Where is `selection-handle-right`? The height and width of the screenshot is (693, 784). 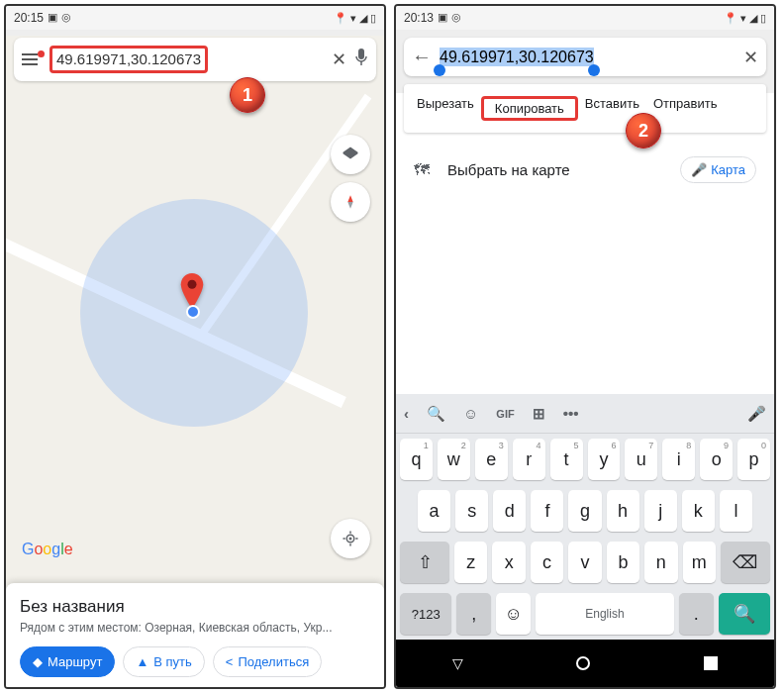 selection-handle-right is located at coordinates (594, 70).